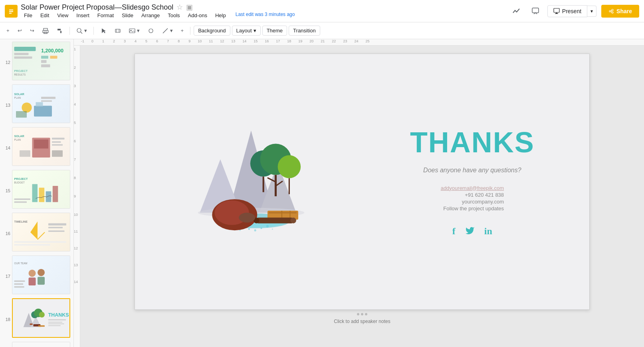 The height and width of the screenshot is (347, 644). I want to click on menu-insert: Insert, so click(83, 15).